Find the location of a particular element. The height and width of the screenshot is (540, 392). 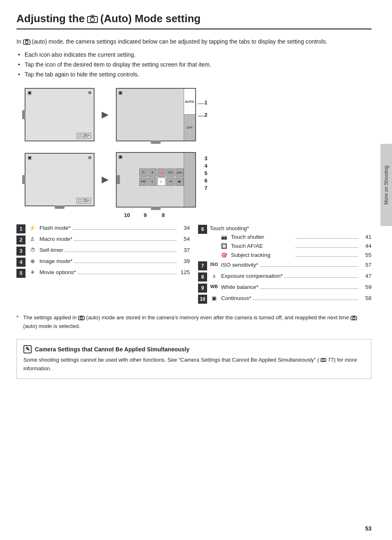

grid-icon-10: ▣ is located at coordinates (180, 182).